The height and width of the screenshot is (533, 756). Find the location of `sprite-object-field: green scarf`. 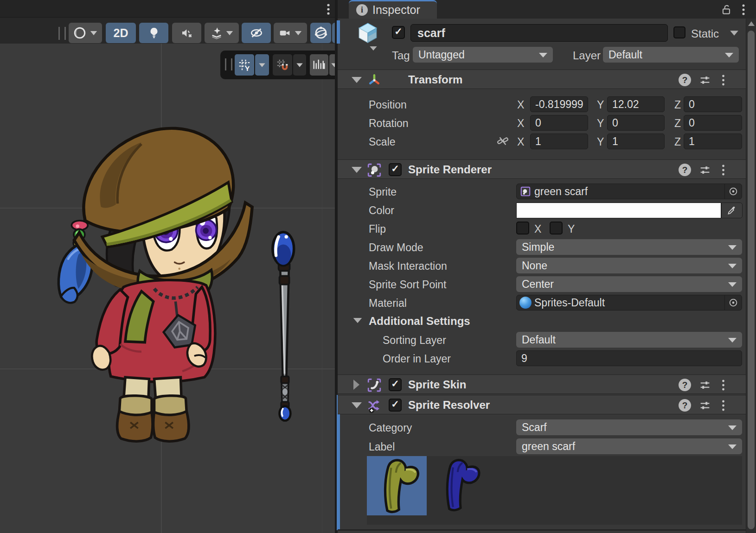

sprite-object-field: green scarf is located at coordinates (629, 191).